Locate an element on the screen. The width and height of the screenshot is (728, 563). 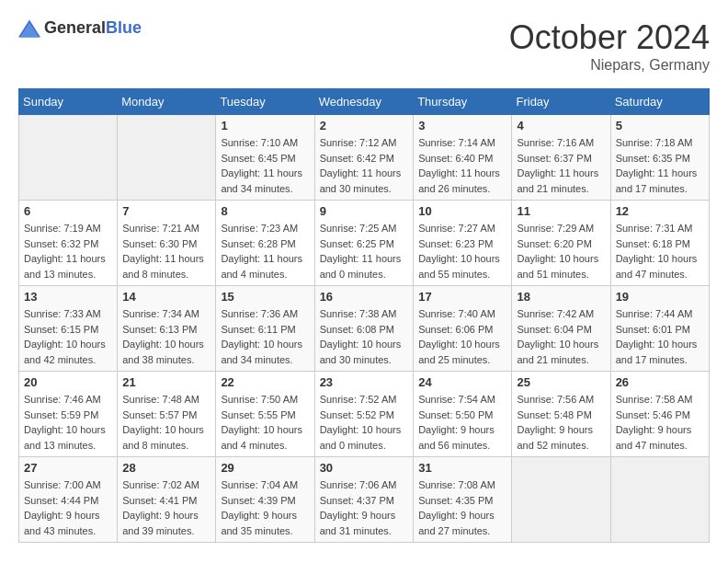
day-number: 1 is located at coordinates (265, 125).